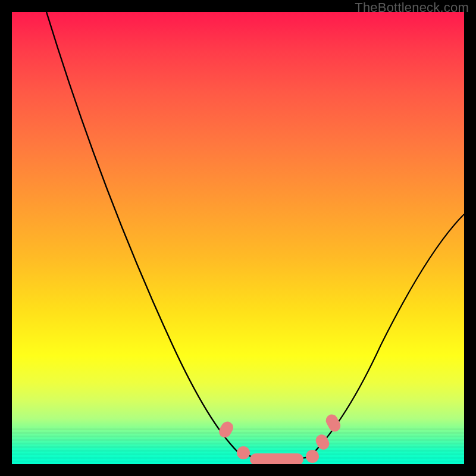  What do you see at coordinates (280, 438) in the screenshot?
I see `range-markers` at bounding box center [280, 438].